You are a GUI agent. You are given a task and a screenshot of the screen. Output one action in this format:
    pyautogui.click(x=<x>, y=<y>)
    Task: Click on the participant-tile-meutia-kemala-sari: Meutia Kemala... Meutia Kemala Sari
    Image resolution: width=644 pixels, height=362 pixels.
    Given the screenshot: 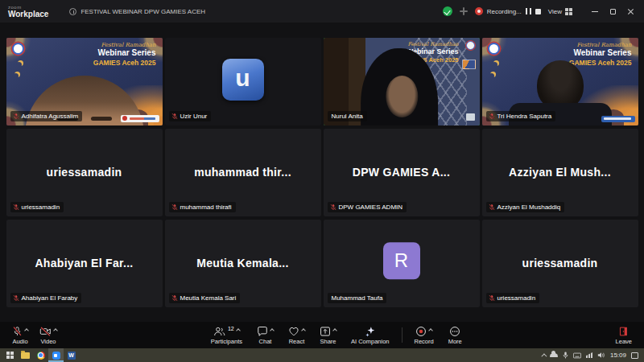 What is the action you would take?
    pyautogui.click(x=243, y=264)
    